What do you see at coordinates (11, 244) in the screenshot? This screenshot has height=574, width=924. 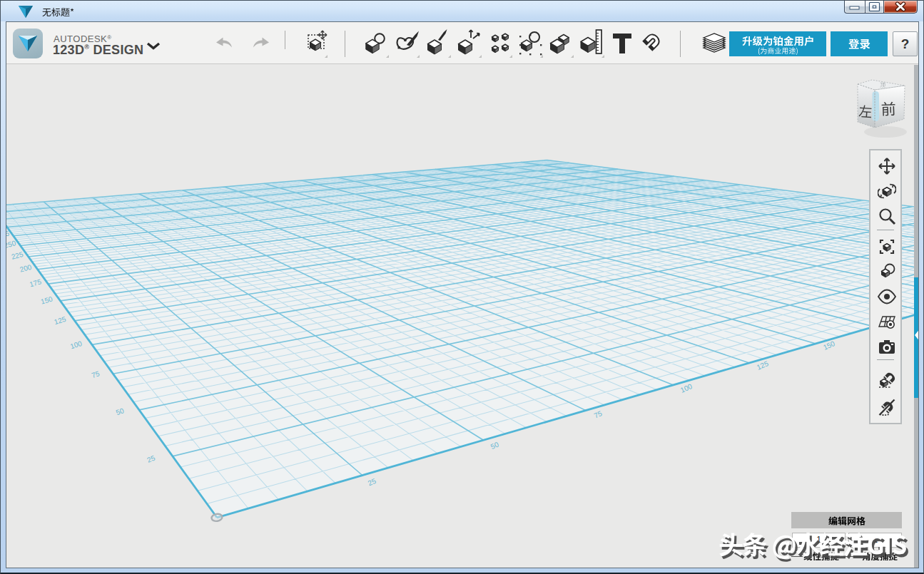 I see `svg-text: 250` at bounding box center [11, 244].